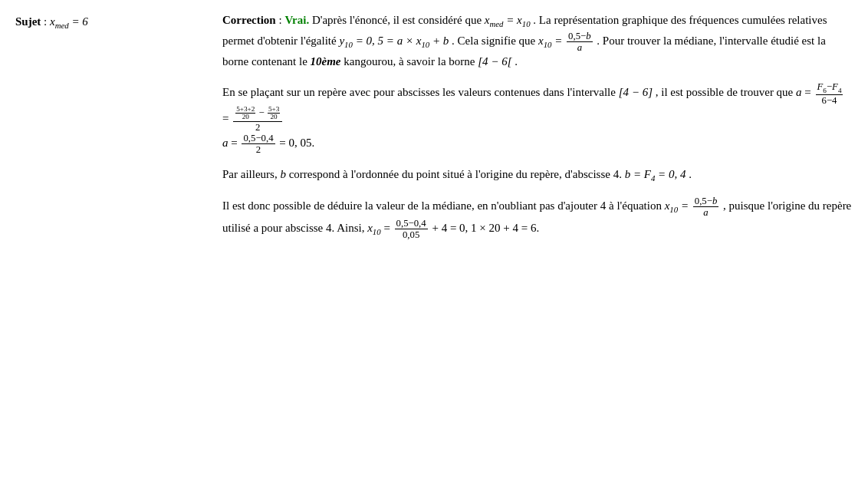 This screenshot has width=868, height=481. I want to click on p1-fraction-den: a, so click(580, 48).